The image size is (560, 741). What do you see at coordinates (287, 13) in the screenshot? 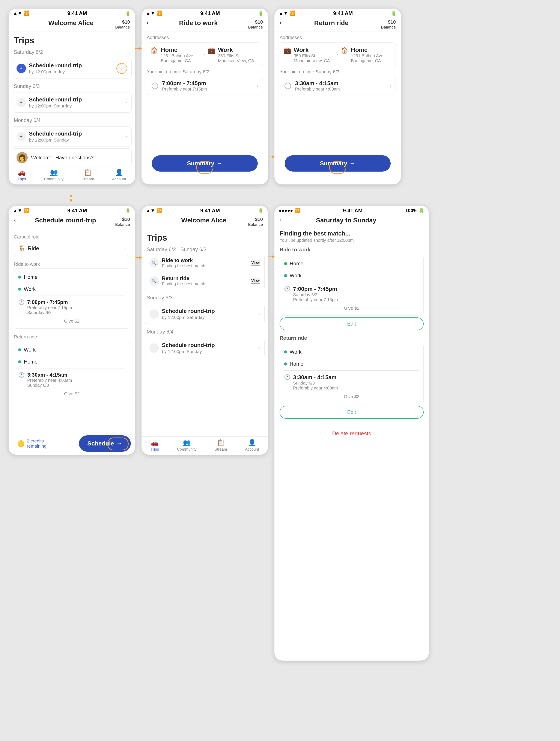
I see `signal-icons-3: ▲▼ 🛜` at bounding box center [287, 13].